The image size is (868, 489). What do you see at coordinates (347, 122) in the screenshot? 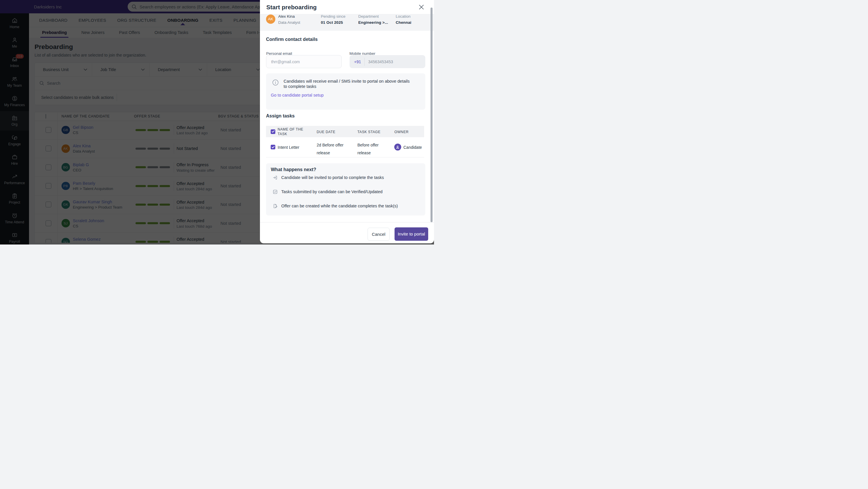
I see `start-preboarding-drawer: Start preboarding AK Alex Kina Data Anal…` at bounding box center [347, 122].